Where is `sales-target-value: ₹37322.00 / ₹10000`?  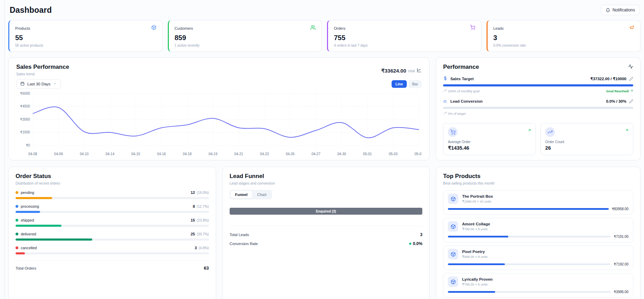 sales-target-value: ₹37322.00 / ₹10000 is located at coordinates (608, 79).